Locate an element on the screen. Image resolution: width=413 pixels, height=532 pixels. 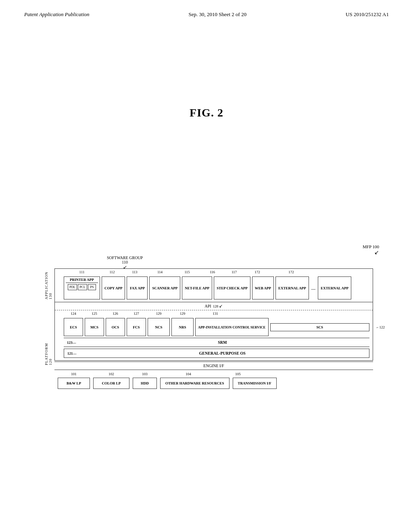
fax-app-num: 113 is located at coordinates (135, 272).